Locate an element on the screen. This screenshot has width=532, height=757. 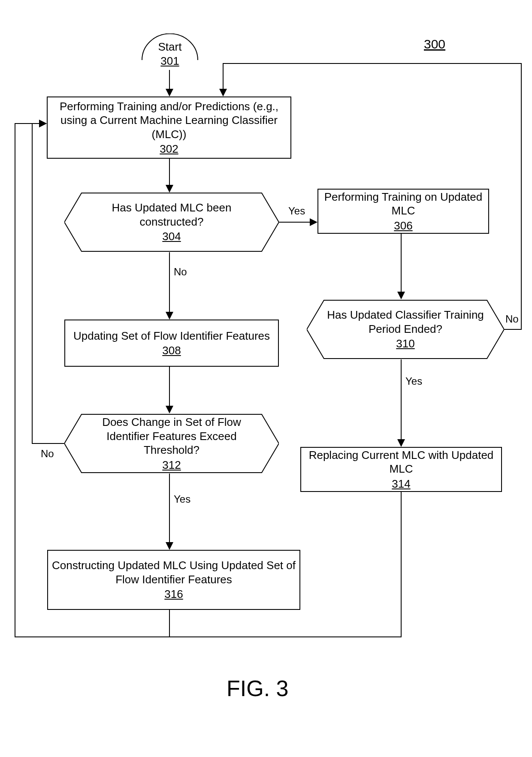
start-label: Start is located at coordinates (170, 47).